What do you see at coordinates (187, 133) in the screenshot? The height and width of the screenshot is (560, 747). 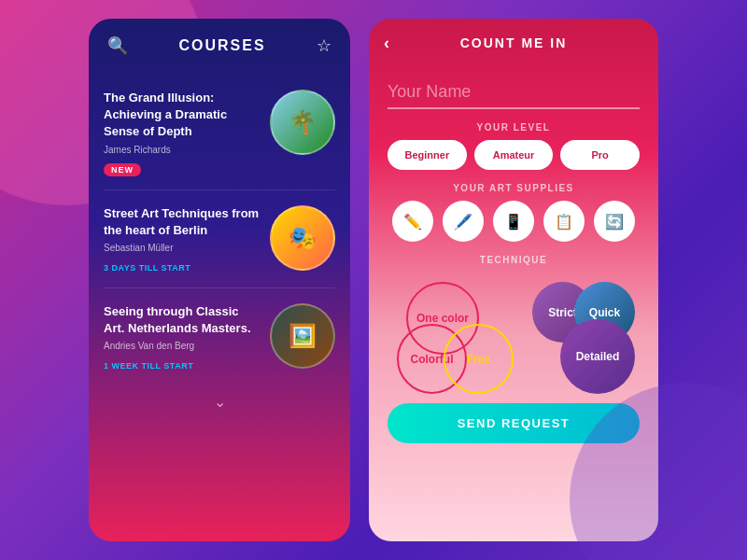 I see `course-text: The Grand Illusion: Achieving a Dramatic…` at bounding box center [187, 133].